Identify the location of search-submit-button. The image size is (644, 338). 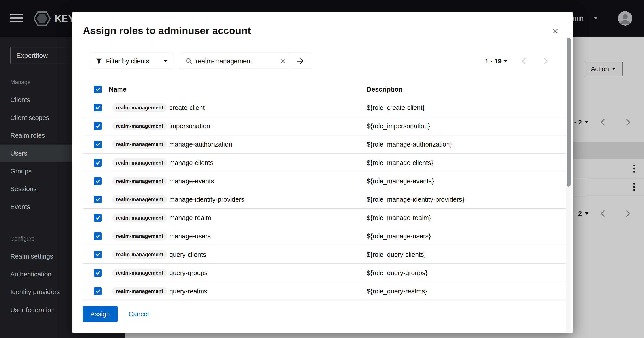
(300, 61).